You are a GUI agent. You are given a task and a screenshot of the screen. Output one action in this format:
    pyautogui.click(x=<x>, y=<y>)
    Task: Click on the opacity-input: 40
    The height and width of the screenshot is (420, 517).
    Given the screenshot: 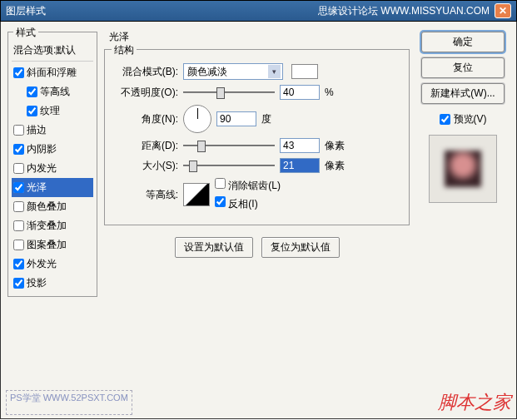 What is the action you would take?
    pyautogui.click(x=300, y=92)
    